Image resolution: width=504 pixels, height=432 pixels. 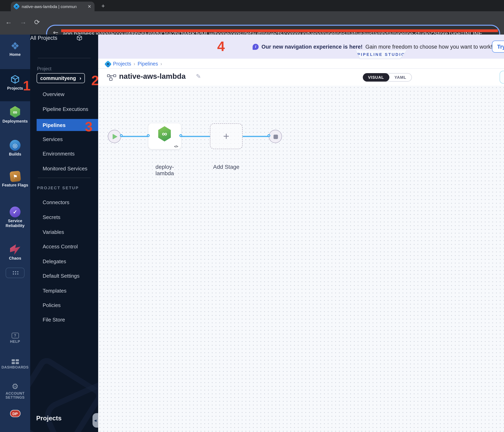 What do you see at coordinates (15, 115) in the screenshot?
I see `nav-item-deployments: ∞ Deployments` at bounding box center [15, 115].